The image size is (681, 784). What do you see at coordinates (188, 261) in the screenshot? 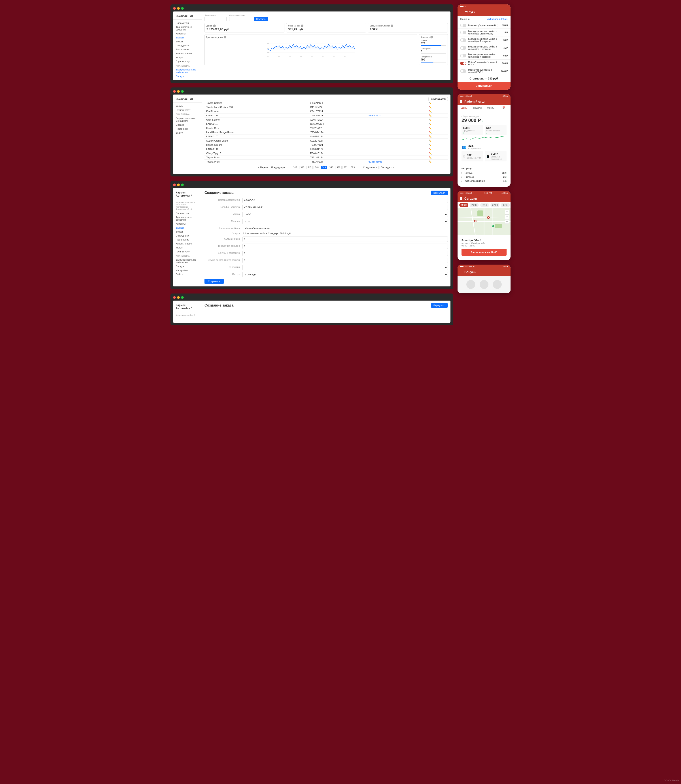
I see `sidebar3-load: Загруженность по мойщикам` at bounding box center [188, 261].